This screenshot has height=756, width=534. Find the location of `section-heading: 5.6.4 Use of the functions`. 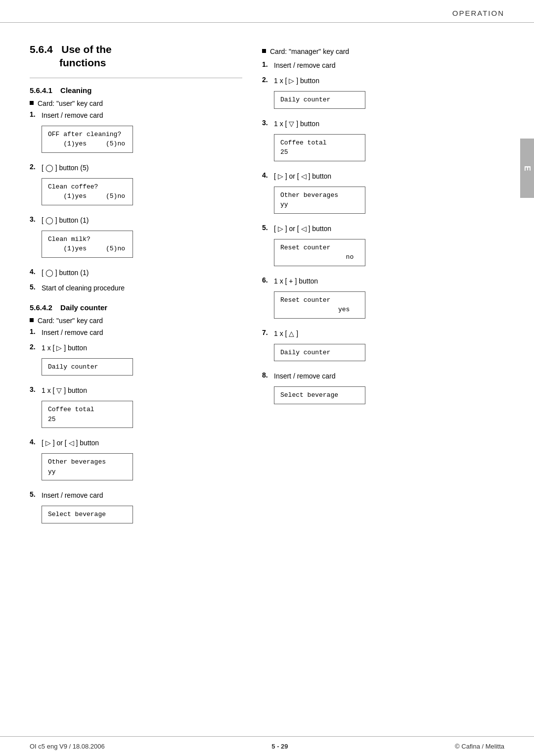

section-heading: 5.6.4 Use of the functions is located at coordinates (136, 56).